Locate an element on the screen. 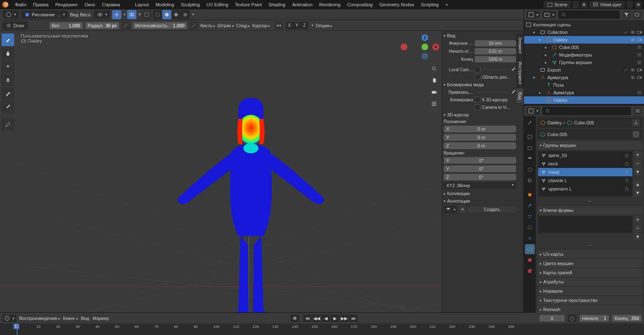 The height and width of the screenshot is (335, 644). vertex-colors-header: Цвета вершин is located at coordinates (590, 263).